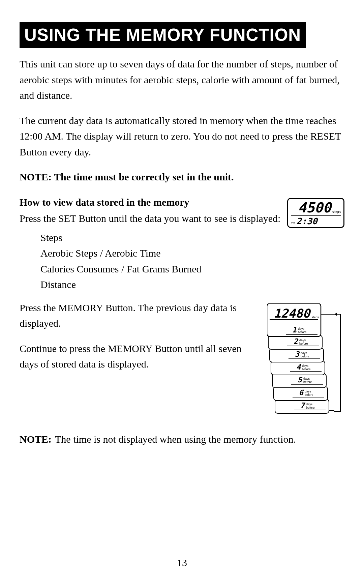 Image resolution: width=364 pixels, height=588 pixels. Describe the element at coordinates (295, 330) in the screenshot. I see `svg-text: 1` at that location.